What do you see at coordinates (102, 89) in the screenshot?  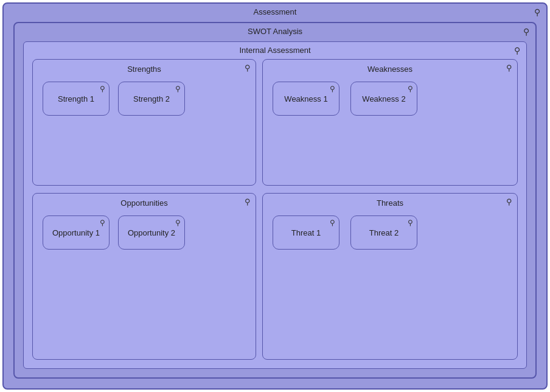 I see `strength1-zoom-icon: ⚲` at bounding box center [102, 89].